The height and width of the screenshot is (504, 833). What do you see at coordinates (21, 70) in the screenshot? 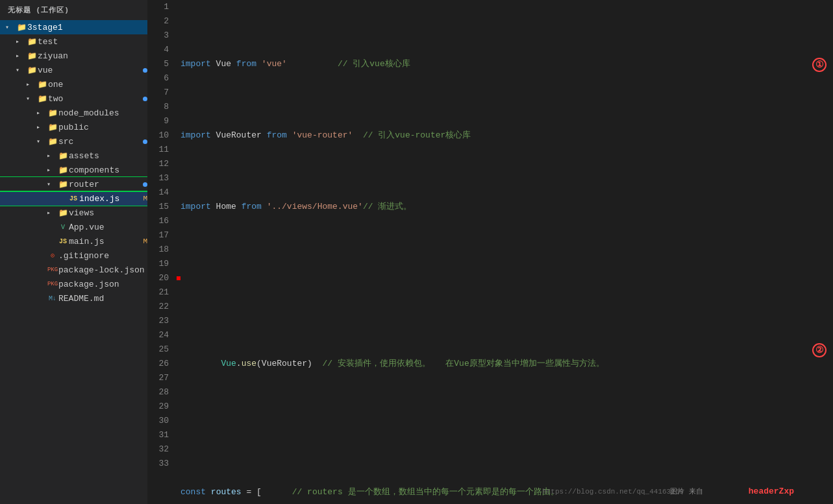
I see `chevron-vue` at bounding box center [21, 70].